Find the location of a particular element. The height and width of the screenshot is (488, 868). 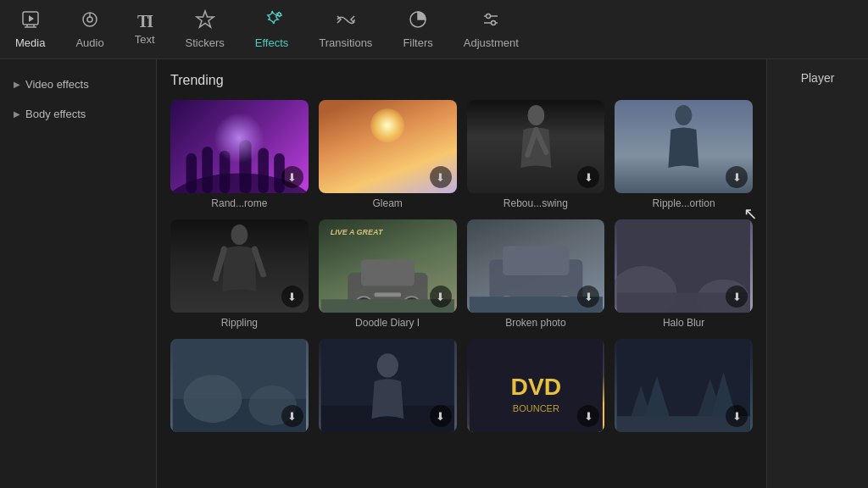

nav-item-audio: Audio is located at coordinates (90, 29).